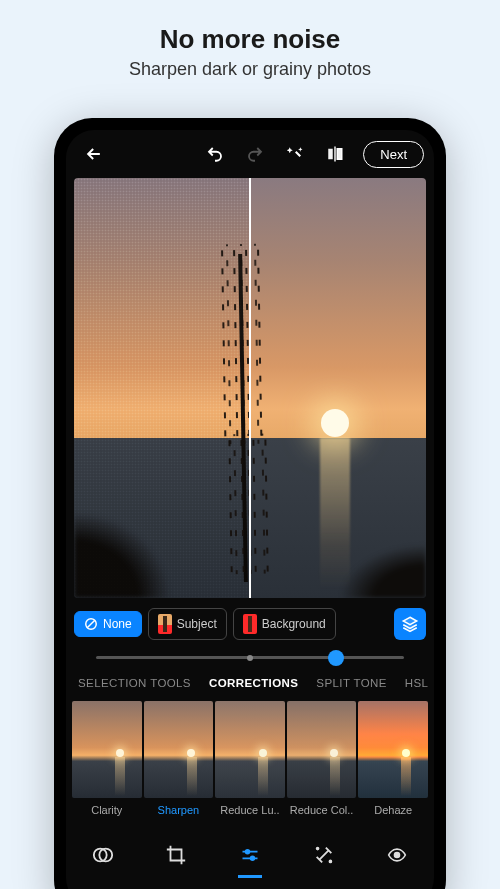 The width and height of the screenshot is (500, 889). Describe the element at coordinates (250, 853) in the screenshot. I see `bottom-nav` at that location.